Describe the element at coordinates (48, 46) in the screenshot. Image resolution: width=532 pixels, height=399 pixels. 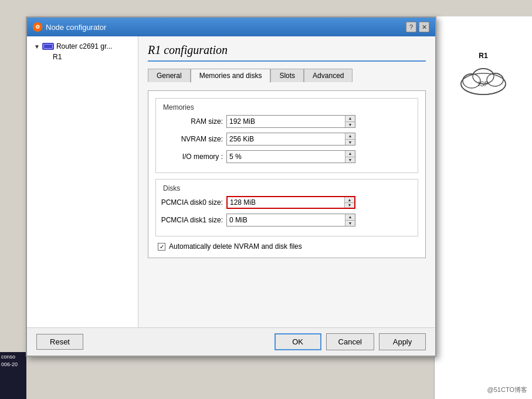
I see `router-icon` at that location.